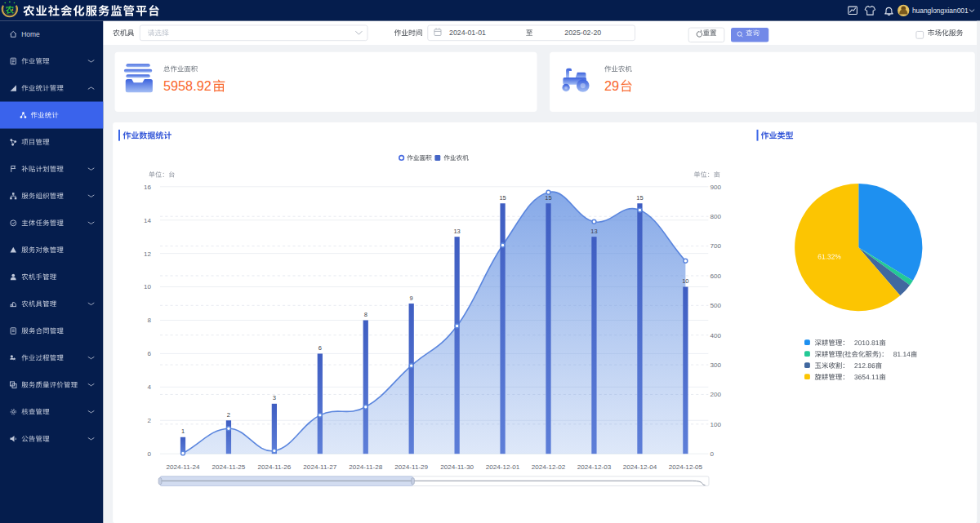 This screenshot has width=980, height=523. I want to click on svg-text: 200, so click(715, 395).